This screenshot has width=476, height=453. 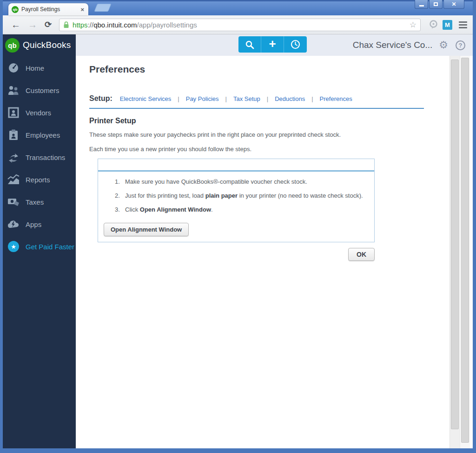 I want to click on sidebar-nav: Home Customers Vendors, so click(x=39, y=157).